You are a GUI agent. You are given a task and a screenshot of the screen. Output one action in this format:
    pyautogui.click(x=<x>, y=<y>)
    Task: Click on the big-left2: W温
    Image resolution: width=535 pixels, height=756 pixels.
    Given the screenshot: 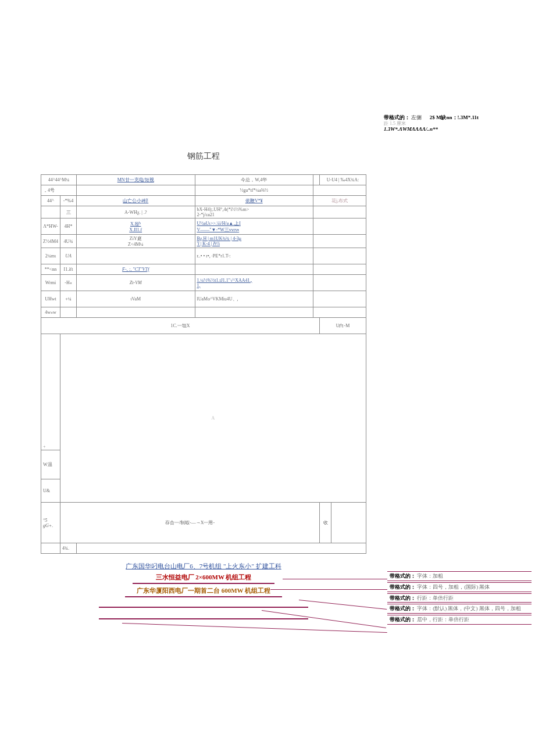 What is the action you would take?
    pyautogui.click(x=51, y=465)
    